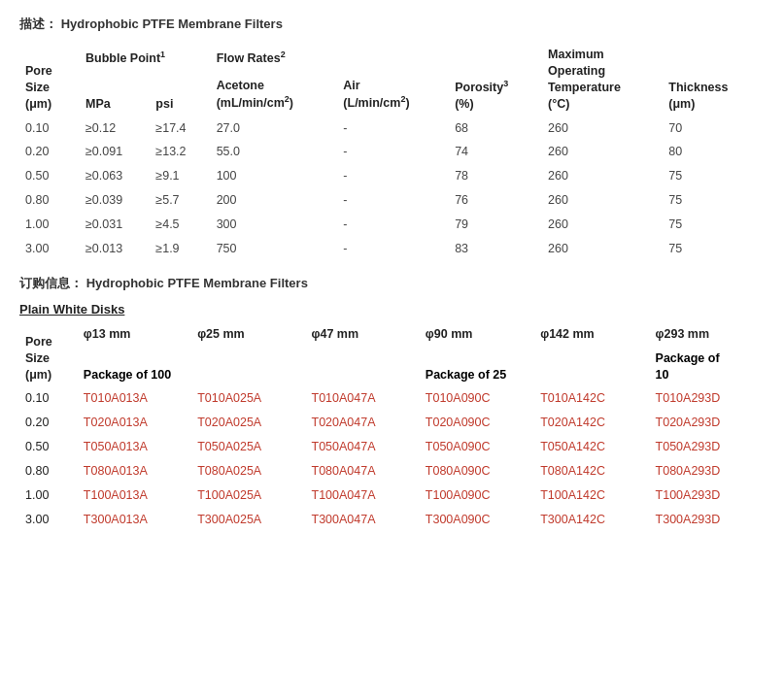 The width and height of the screenshot is (784, 700). What do you see at coordinates (534, 367) in the screenshot?
I see `pkg-25-header: Package of 25` at bounding box center [534, 367].